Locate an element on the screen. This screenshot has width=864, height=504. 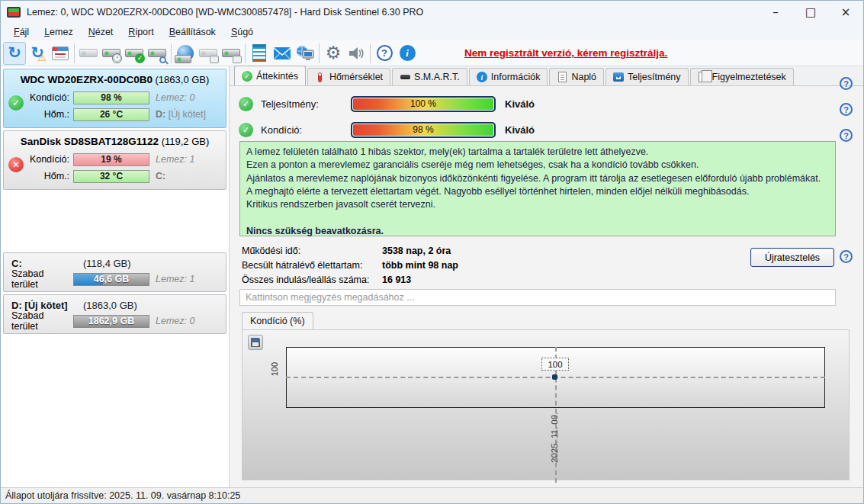
menu-view: Nézet is located at coordinates (101, 32).